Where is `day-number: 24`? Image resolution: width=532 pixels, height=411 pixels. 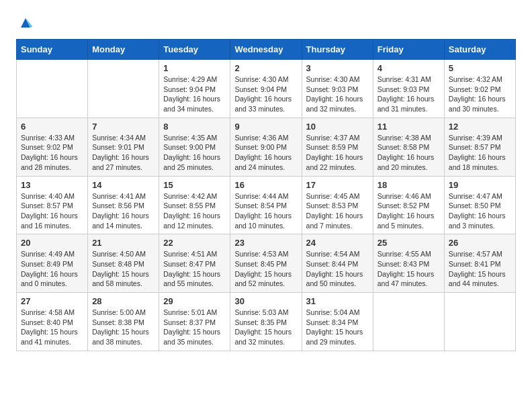 day-number: 24 is located at coordinates (337, 243).